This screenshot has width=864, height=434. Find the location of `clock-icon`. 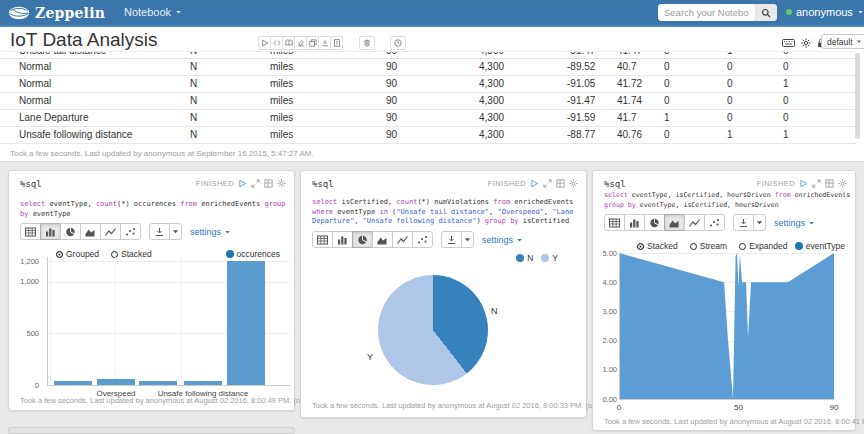

clock-icon is located at coordinates (398, 43).